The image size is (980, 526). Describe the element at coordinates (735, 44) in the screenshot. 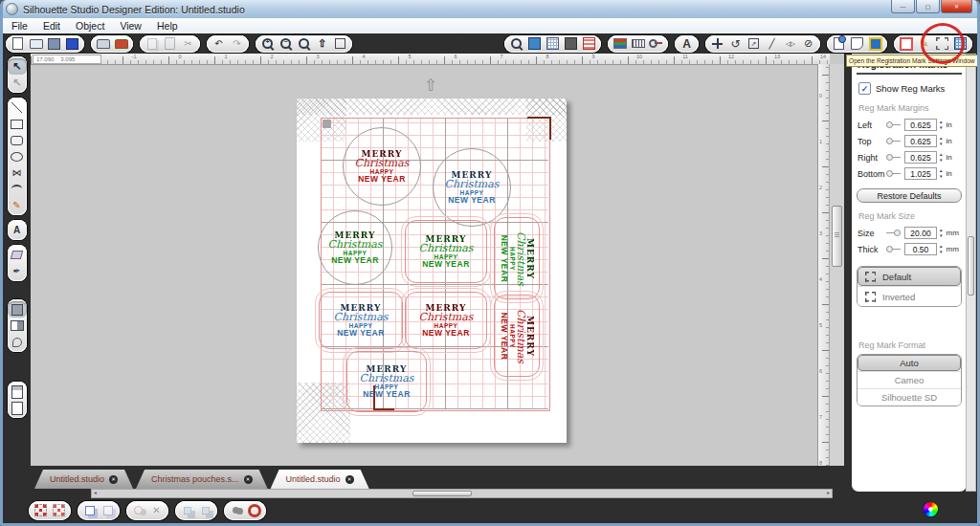

I see `rotate-button: ↺` at that location.